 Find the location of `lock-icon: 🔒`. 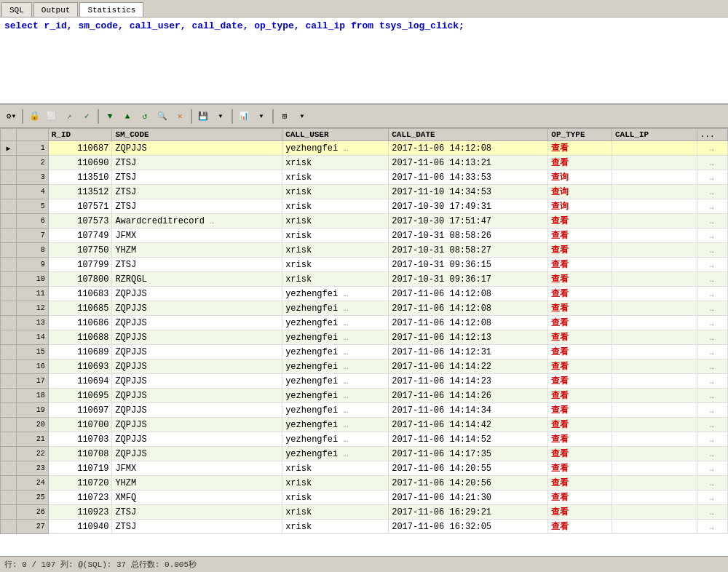

lock-icon: 🔒 is located at coordinates (35, 116).